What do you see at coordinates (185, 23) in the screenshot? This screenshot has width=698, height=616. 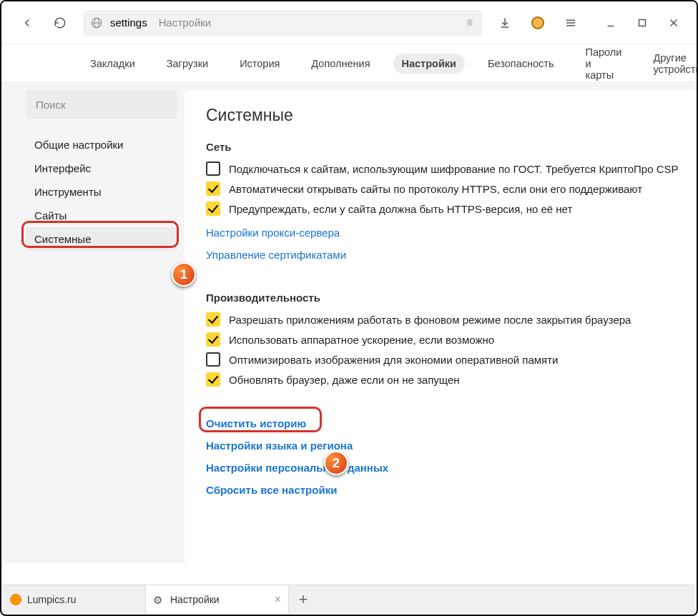 I see `address-path: Настройки` at bounding box center [185, 23].